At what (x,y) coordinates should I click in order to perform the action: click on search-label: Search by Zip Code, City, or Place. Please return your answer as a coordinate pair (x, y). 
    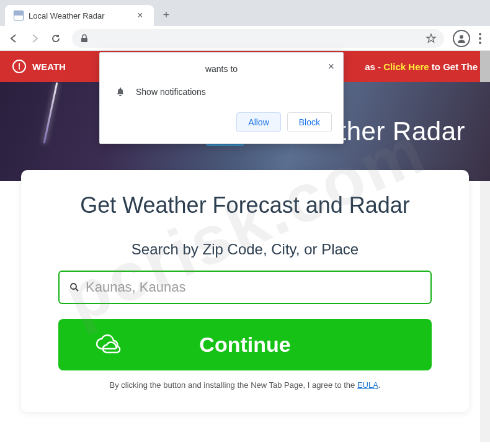
    Looking at the image, I should click on (245, 249).